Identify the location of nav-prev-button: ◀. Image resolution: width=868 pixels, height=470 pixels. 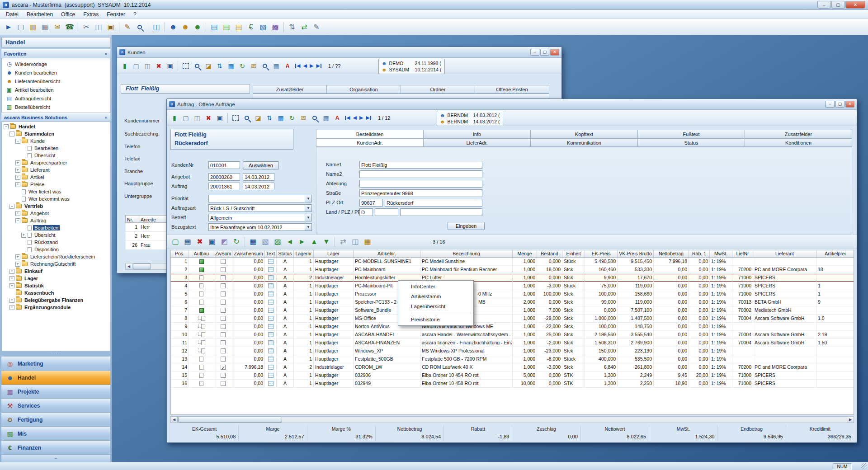
(305, 66).